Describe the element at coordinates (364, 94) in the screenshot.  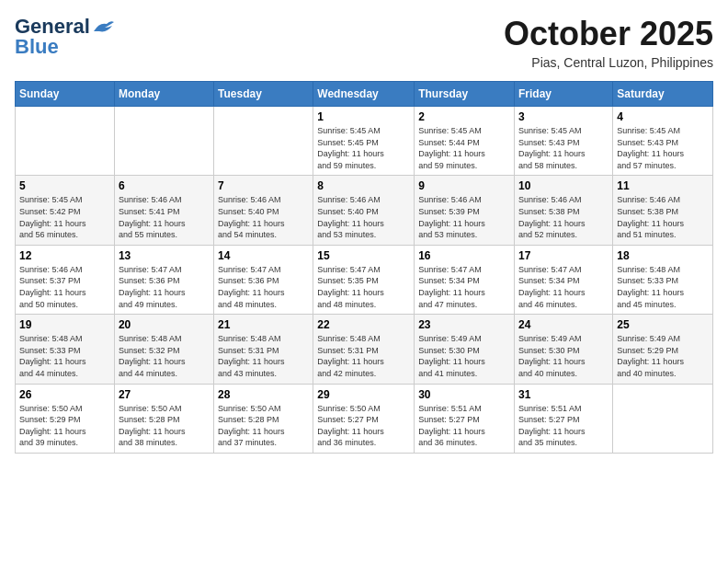
I see `weekday-header-row: SundayMondayTuesdayWednesdayThursdayFrid…` at that location.